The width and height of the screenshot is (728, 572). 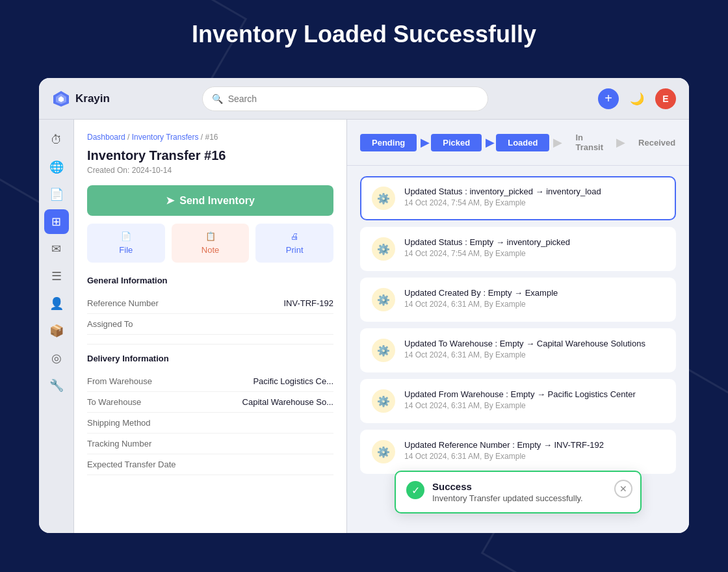 What do you see at coordinates (170, 200) in the screenshot?
I see `send-icon: ➤` at bounding box center [170, 200].